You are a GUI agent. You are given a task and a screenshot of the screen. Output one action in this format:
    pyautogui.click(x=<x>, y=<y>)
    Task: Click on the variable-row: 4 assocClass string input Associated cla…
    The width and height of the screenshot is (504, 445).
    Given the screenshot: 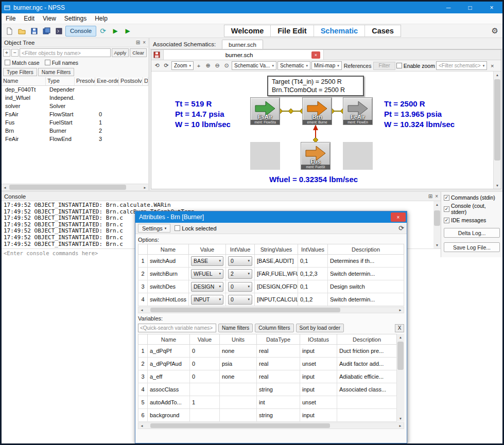 What is the action you would take?
    pyautogui.click(x=268, y=390)
    